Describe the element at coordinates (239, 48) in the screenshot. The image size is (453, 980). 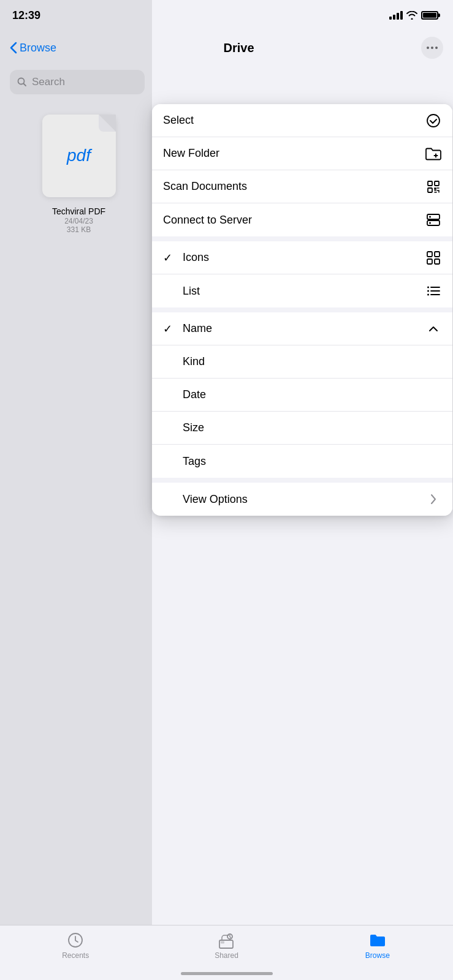
I see `page-title: Drive` at that location.